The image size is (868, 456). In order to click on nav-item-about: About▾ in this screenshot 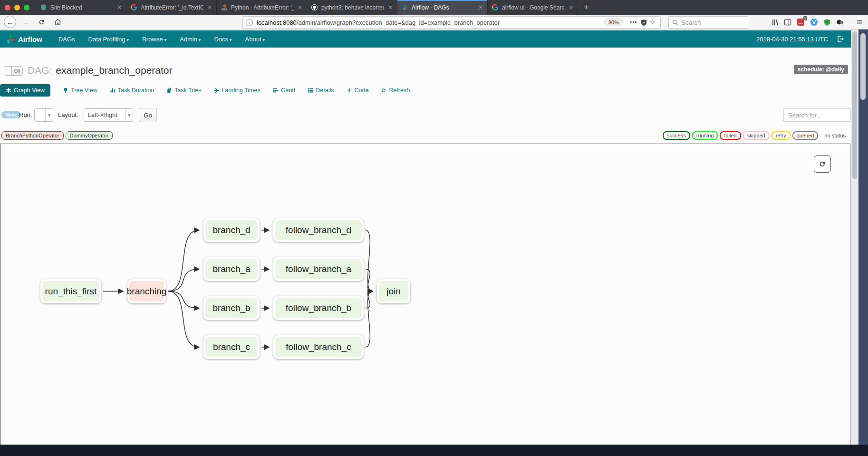, I will do `click(255, 39)`.